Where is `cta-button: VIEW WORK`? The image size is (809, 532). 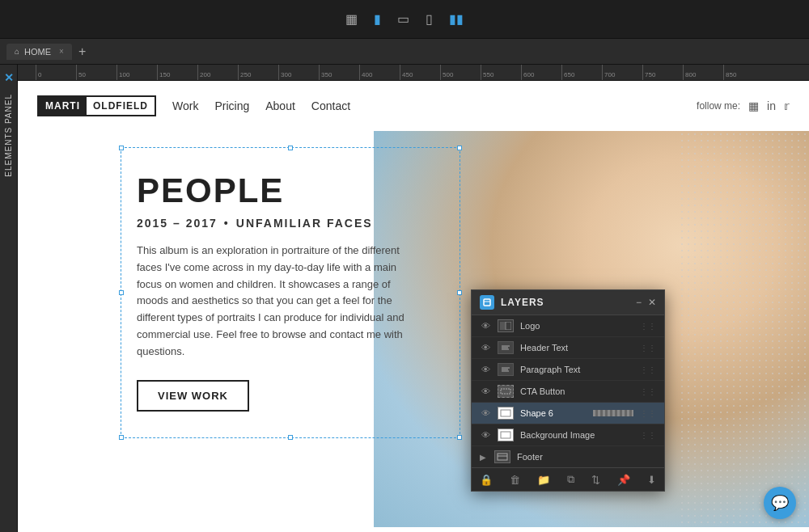
cta-button: VIEW WORK is located at coordinates (193, 396).